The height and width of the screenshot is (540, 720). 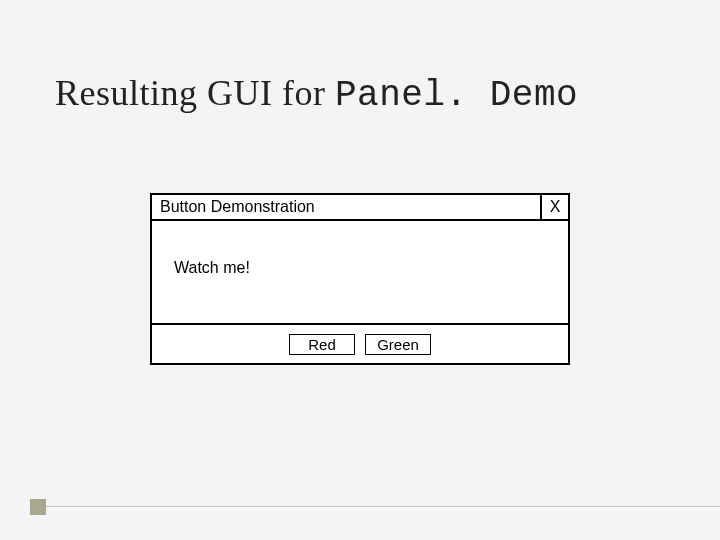 I want to click on red-button: Red, so click(x=322, y=344).